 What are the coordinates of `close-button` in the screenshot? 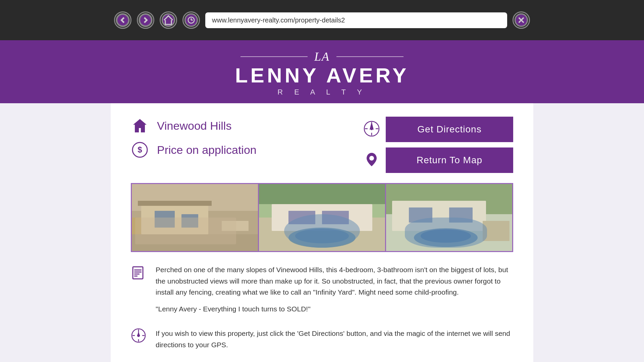 It's located at (521, 20).